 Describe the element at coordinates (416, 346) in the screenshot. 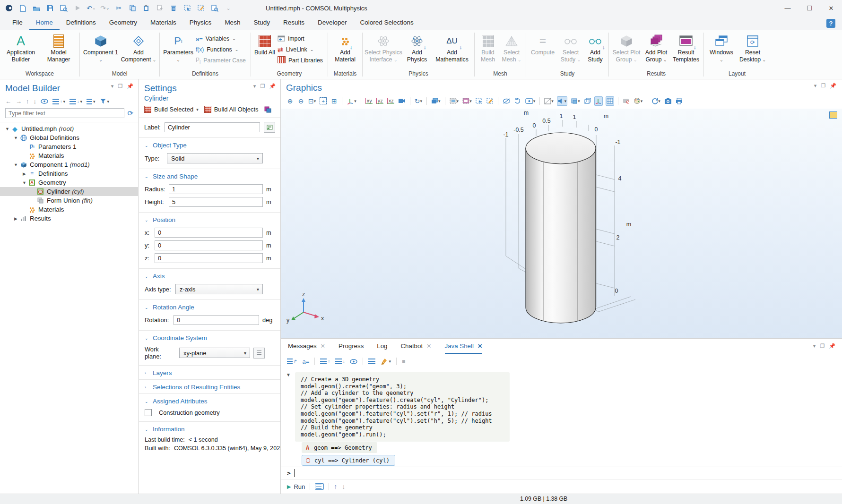

I see `tab-chatbot: Chatbot✕` at that location.